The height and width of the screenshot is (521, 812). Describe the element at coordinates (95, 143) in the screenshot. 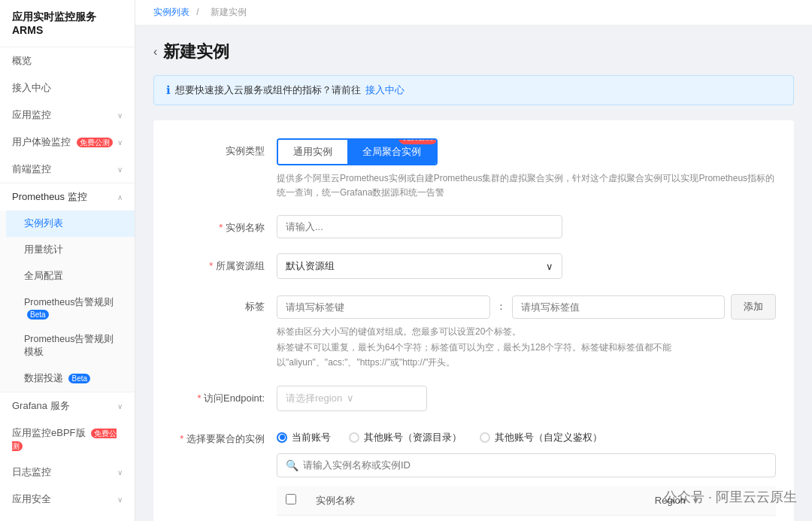

I see `free-trial-badge: 免费公测` at that location.